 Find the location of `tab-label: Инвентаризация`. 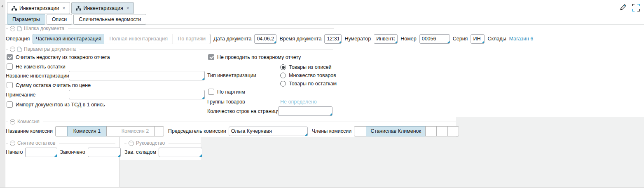

tab-label: Инвентаризация is located at coordinates (103, 8).